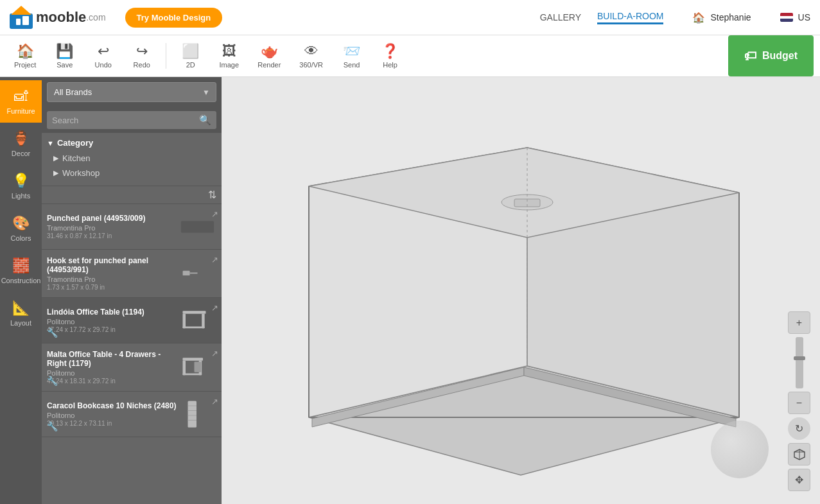 The image size is (820, 504). Describe the element at coordinates (214, 353) in the screenshot. I see `product-arrow-3: ↗` at that location.